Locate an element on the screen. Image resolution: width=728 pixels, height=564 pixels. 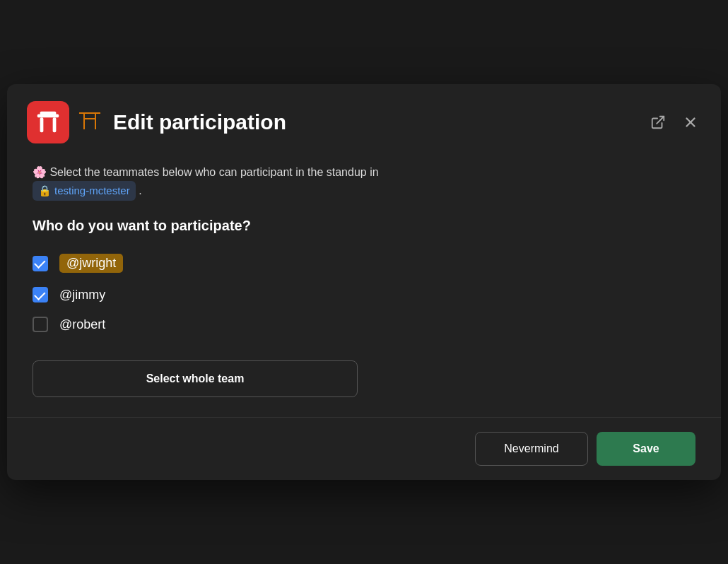
participant-name-jimmy: @jimmy is located at coordinates (82, 295).